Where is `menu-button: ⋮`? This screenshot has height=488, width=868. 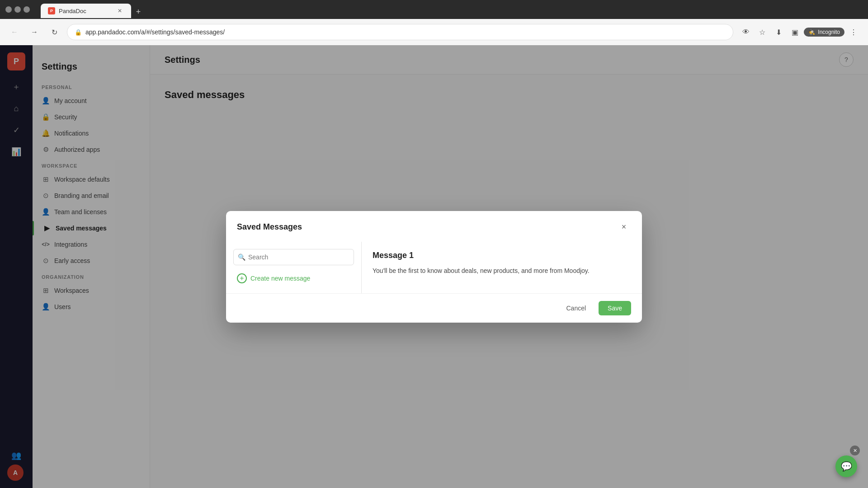
menu-button: ⋮ is located at coordinates (854, 32).